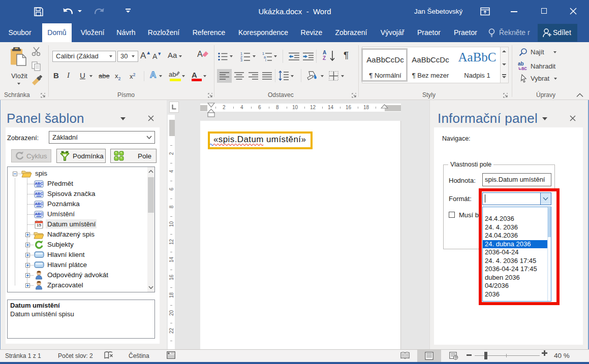 This screenshot has height=364, width=589. Describe the element at coordinates (241, 54) in the screenshot. I see `svg-text: 1` at that location.